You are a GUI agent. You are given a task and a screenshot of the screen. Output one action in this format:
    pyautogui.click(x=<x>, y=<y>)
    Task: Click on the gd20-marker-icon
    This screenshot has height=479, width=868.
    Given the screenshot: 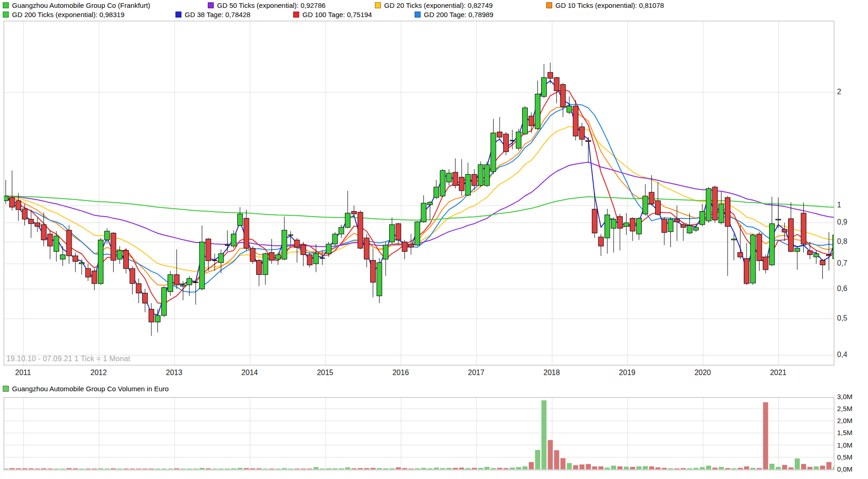 What is the action you would take?
    pyautogui.click(x=378, y=6)
    